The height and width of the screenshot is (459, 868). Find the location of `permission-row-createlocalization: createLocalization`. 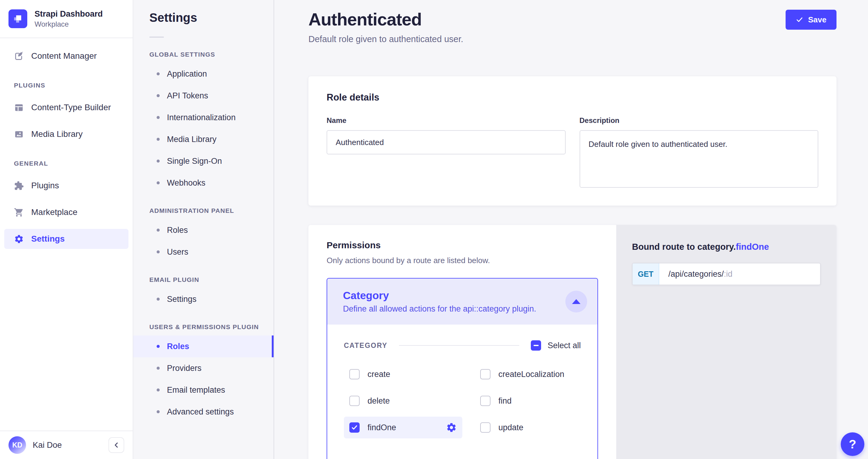

permission-row-createlocalization: createLocalization is located at coordinates (528, 374).